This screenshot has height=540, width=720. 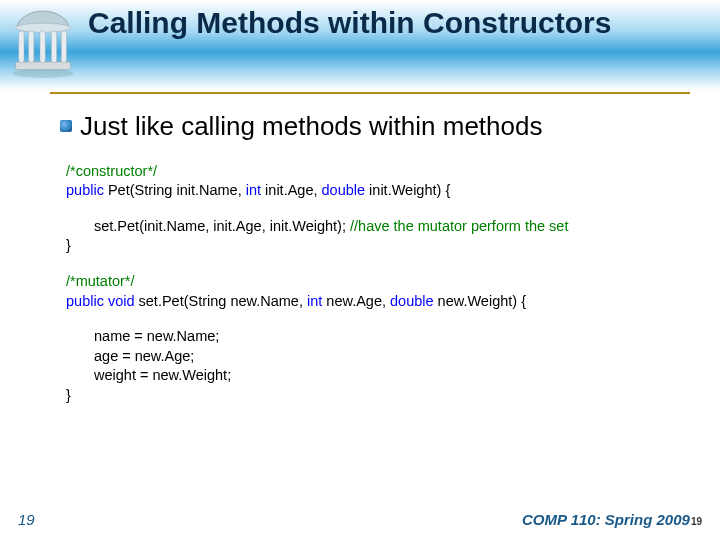 I want to click on slide-title: Calling Methods within Constructors, so click(x=388, y=24).